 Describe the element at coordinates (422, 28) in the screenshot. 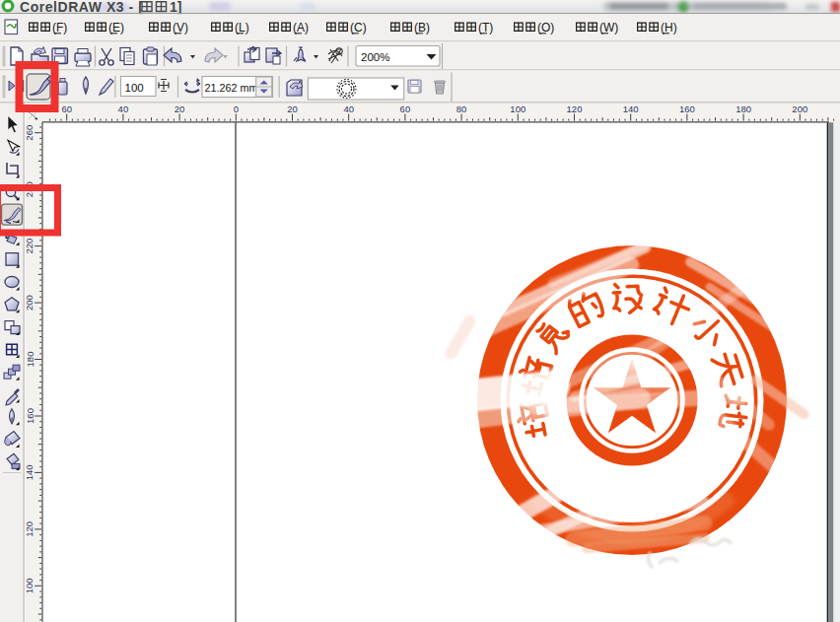

I see `svg-text: (B)` at that location.